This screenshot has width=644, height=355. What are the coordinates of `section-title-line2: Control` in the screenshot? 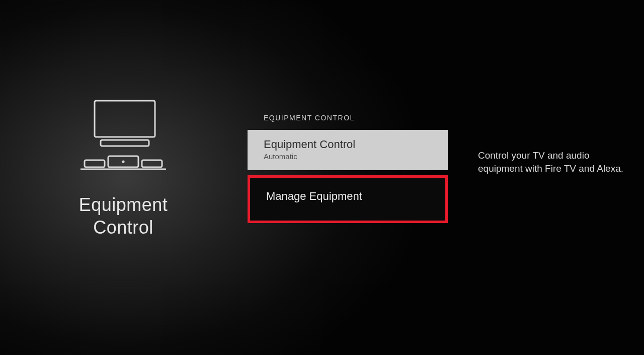 It's located at (123, 228).